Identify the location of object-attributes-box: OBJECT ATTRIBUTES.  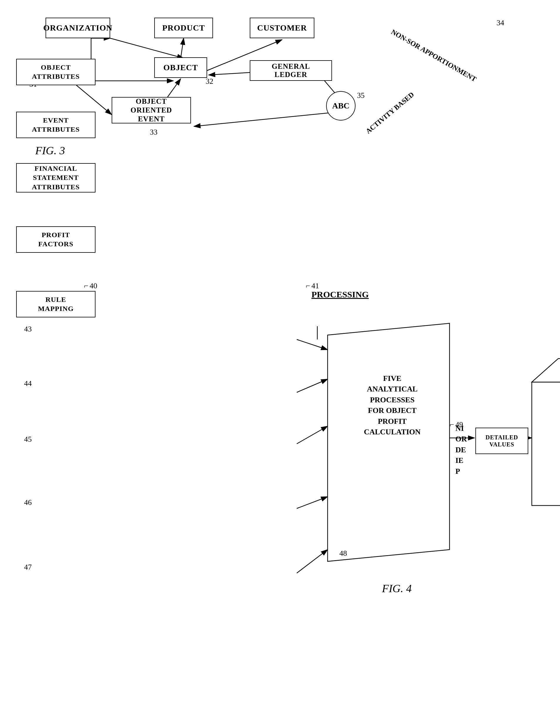
(56, 72).